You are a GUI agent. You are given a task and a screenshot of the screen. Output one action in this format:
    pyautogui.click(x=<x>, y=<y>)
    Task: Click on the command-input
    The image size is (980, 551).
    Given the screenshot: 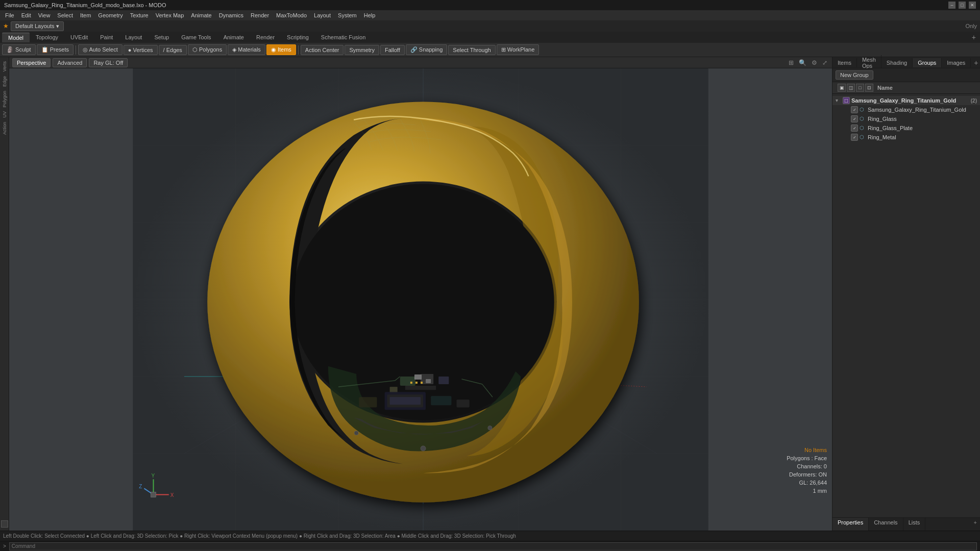 What is the action you would take?
    pyautogui.click(x=493, y=546)
    